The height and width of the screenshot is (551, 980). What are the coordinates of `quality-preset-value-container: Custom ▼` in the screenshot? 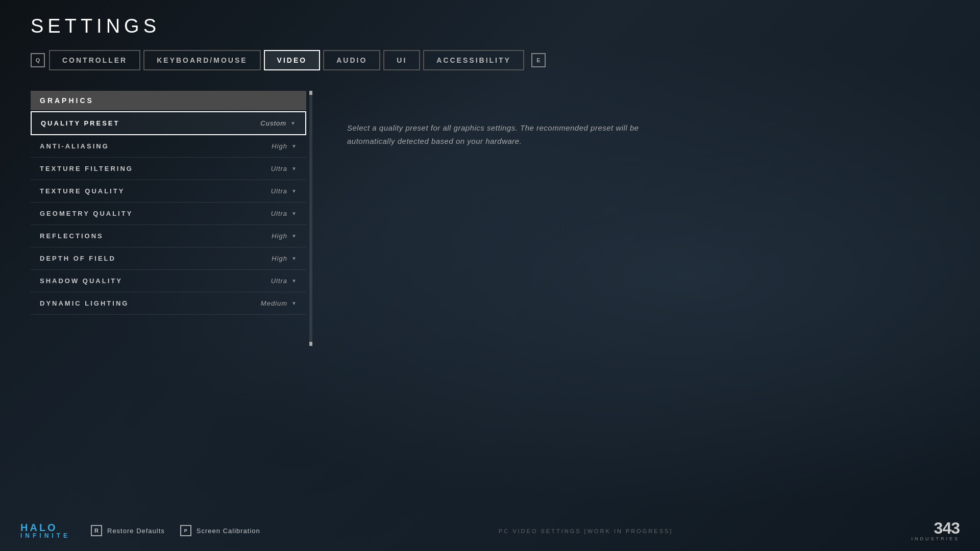 It's located at (278, 123).